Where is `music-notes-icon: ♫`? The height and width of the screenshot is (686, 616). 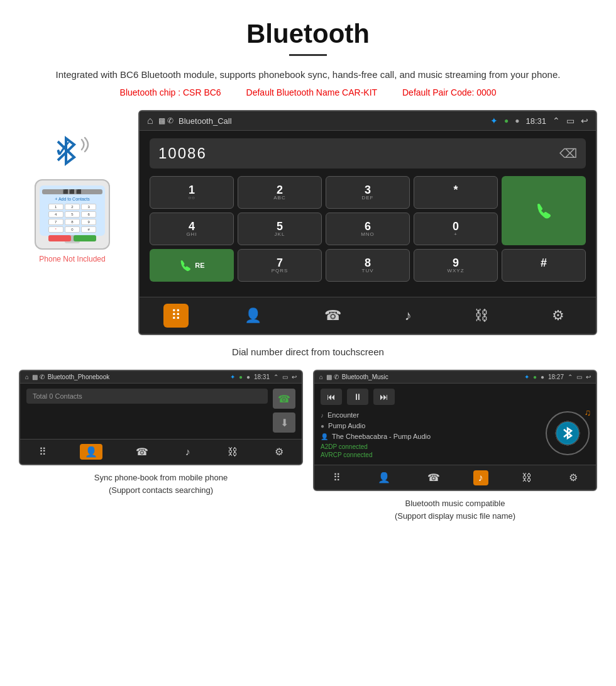
music-notes-icon: ♫ is located at coordinates (588, 412).